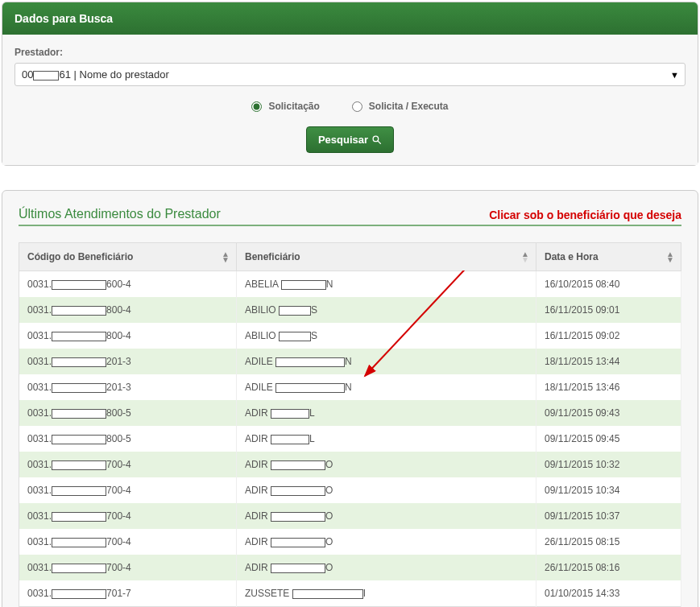  I want to click on table-row: 0031.201-3ADILE N18/11/2015 13:44, so click(350, 361).